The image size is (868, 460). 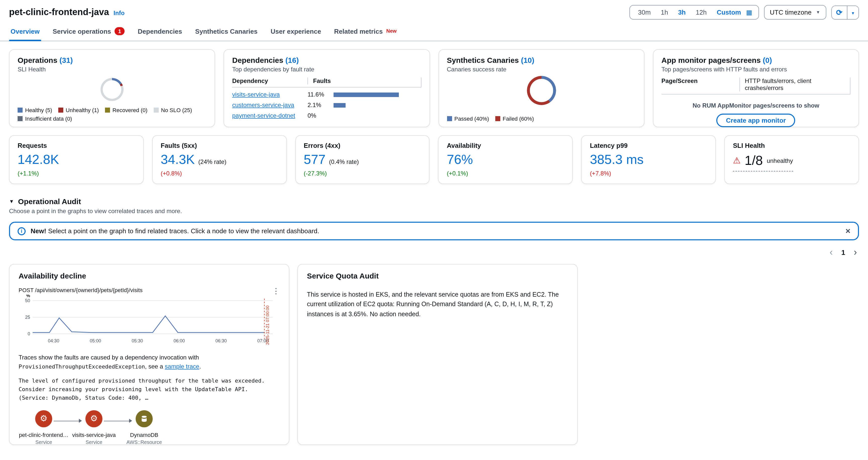 What do you see at coordinates (756, 86) in the screenshot?
I see `table-header-row: Page/Screen HTTP faults/errors, client c…` at bounding box center [756, 86].